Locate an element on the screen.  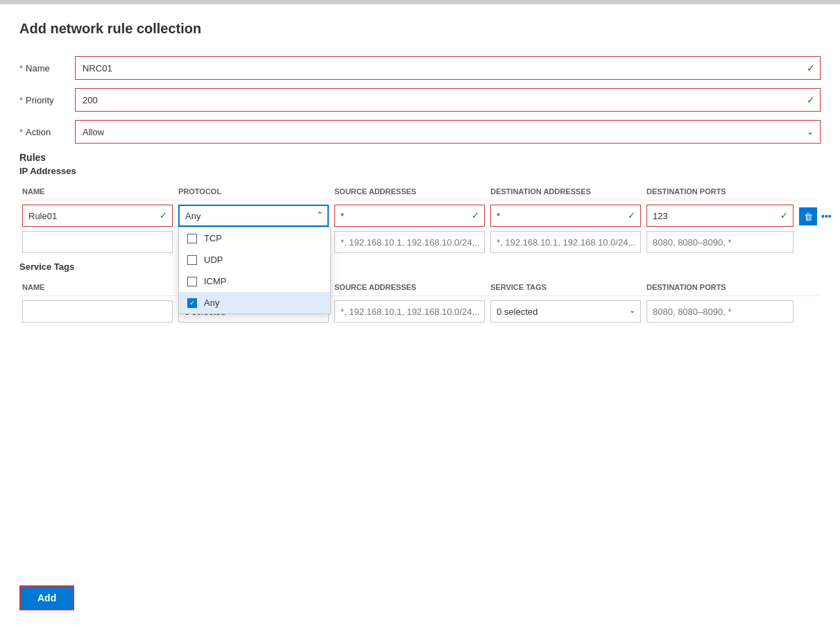
empty-dest-input is located at coordinates (566, 242).